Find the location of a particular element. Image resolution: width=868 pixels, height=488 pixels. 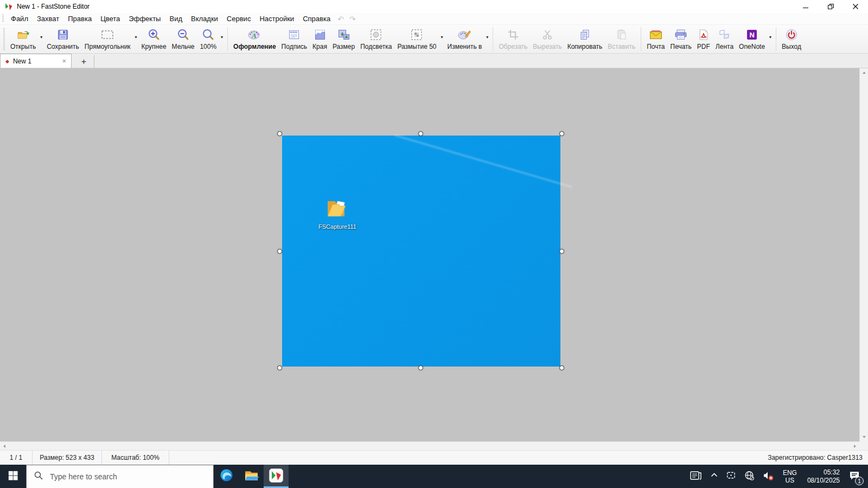

selection-handle-bottom-right is located at coordinates (562, 368).